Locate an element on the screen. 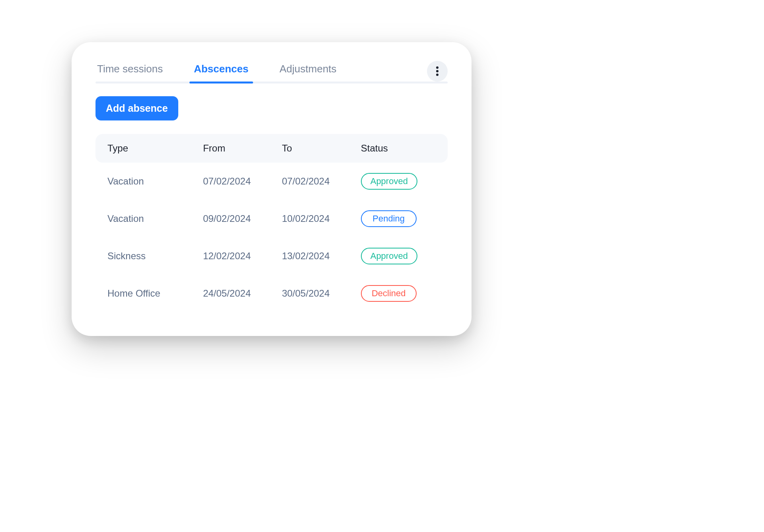  cell-to: 13/02/2024 is located at coordinates (319, 256).